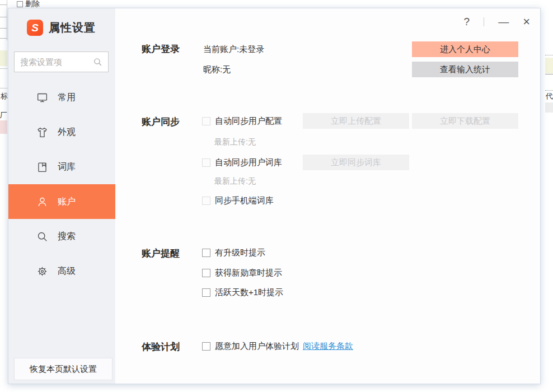  What do you see at coordinates (67, 236) in the screenshot?
I see `sidebar-item-label: 搜索` at bounding box center [67, 236].